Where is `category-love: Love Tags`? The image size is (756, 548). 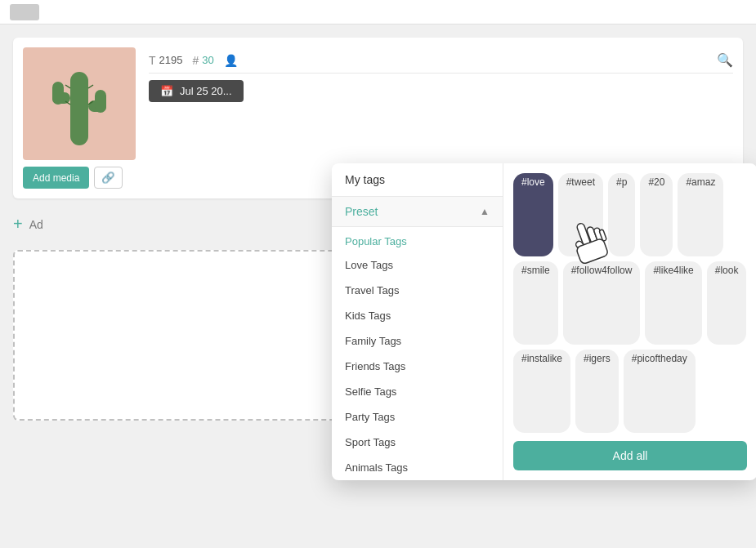
category-love: Love Tags is located at coordinates (417, 265).